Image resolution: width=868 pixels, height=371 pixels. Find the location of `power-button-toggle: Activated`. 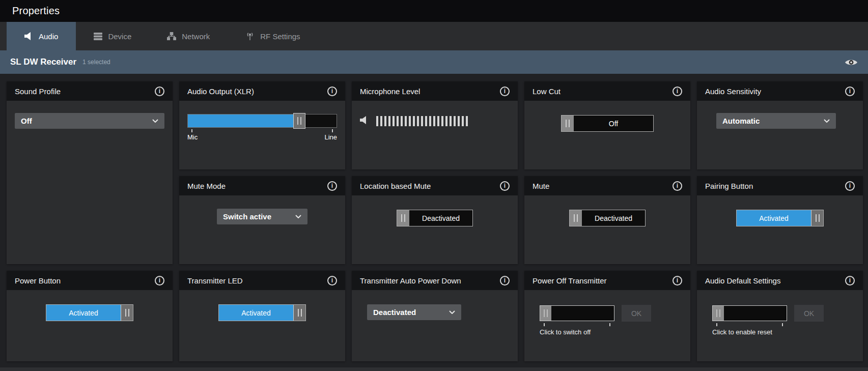

power-button-toggle: Activated is located at coordinates (90, 312).